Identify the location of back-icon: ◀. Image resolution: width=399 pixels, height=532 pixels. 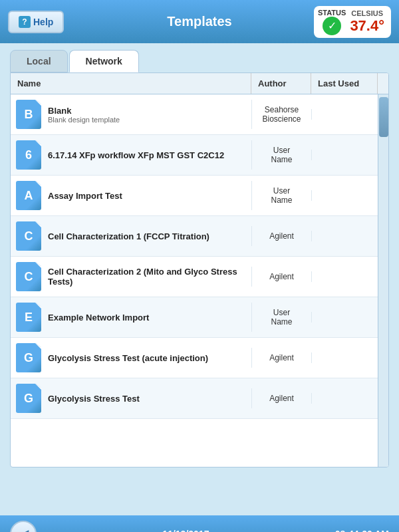
(24, 529).